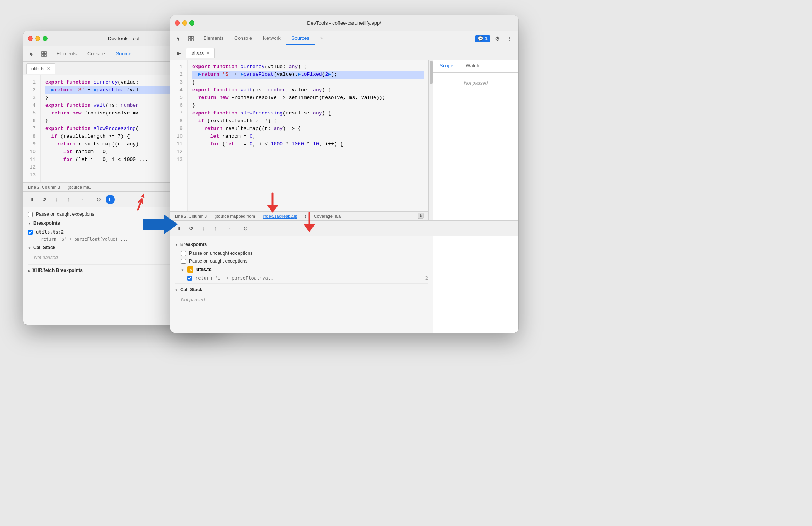  Describe the element at coordinates (176, 244) in the screenshot. I see `breakpoints-arrow-front` at that location.